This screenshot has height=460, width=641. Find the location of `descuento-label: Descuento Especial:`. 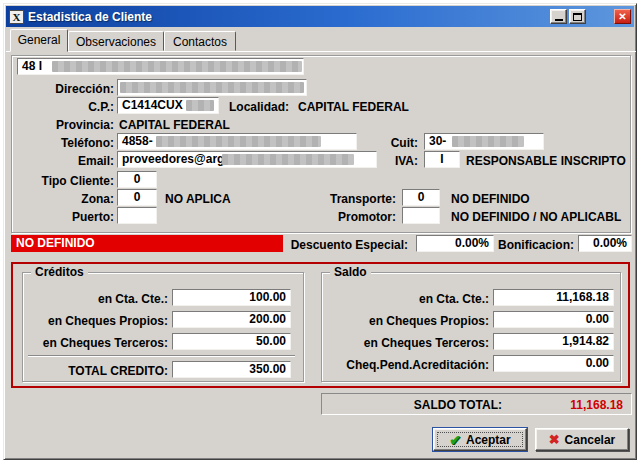

descuento-label: Descuento Especial: is located at coordinates (348, 245).